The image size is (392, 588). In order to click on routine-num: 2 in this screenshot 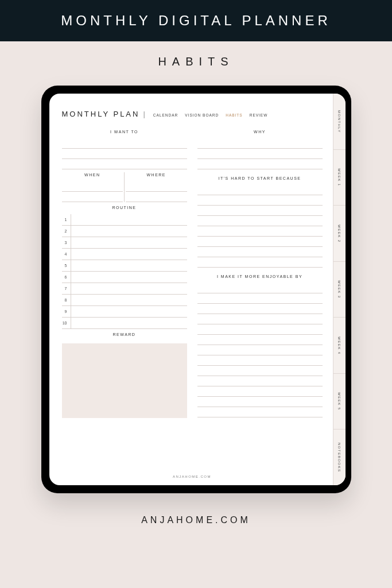, I will do `click(67, 231)`.